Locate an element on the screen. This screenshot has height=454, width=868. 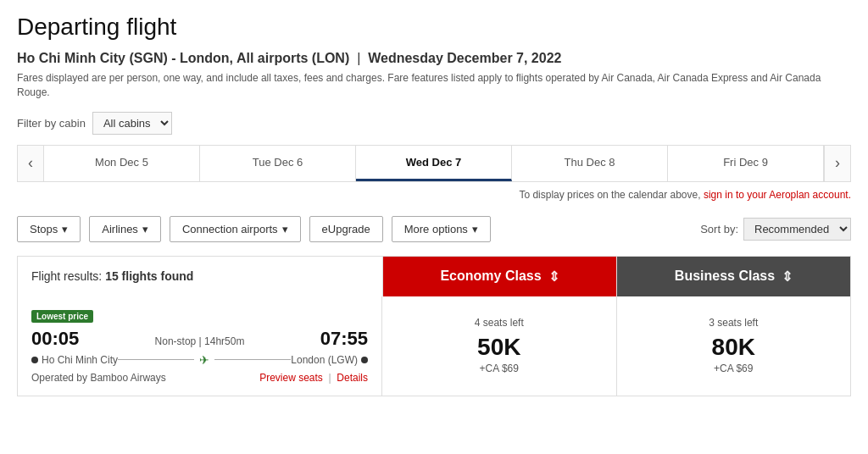
flight-times: 00:05 Non-stop | 14hr50m 07:55 is located at coordinates (200, 339).